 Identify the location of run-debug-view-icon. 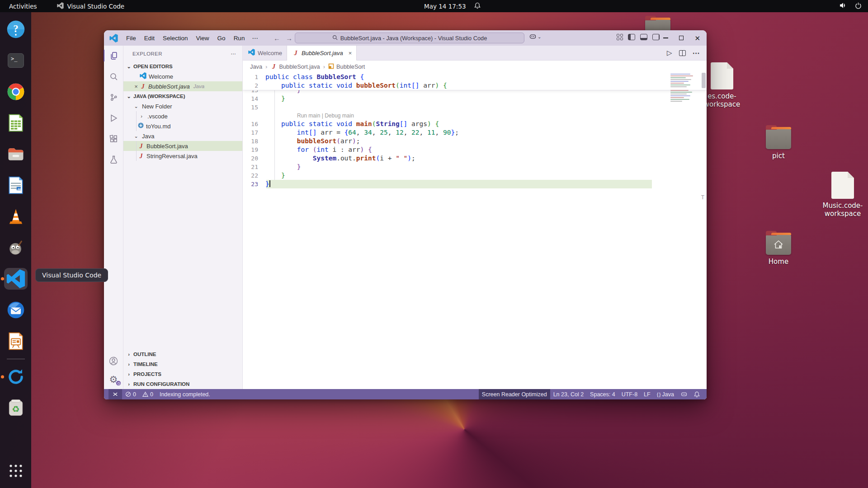
(113, 118).